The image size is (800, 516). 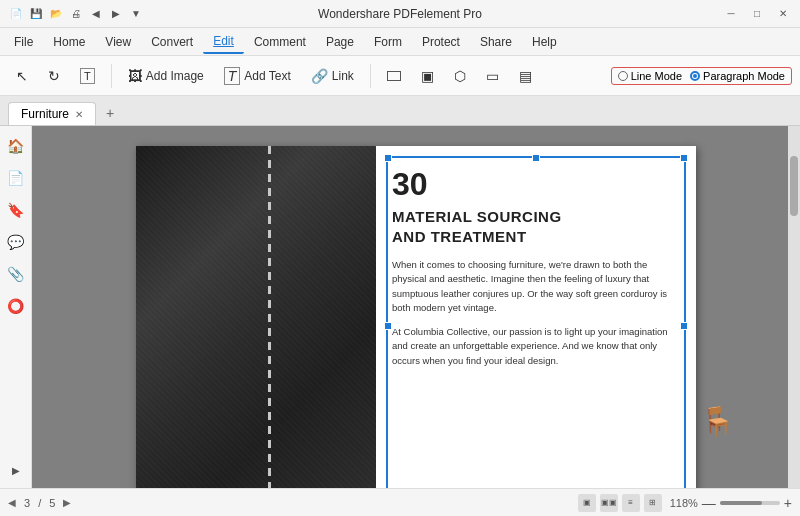 What do you see at coordinates (388, 42) in the screenshot?
I see `menu-form: Form` at bounding box center [388, 42].